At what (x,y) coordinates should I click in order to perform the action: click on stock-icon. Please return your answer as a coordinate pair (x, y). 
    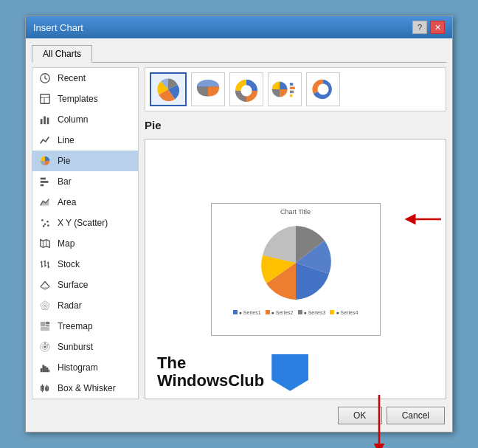
    Looking at the image, I should click on (45, 264).